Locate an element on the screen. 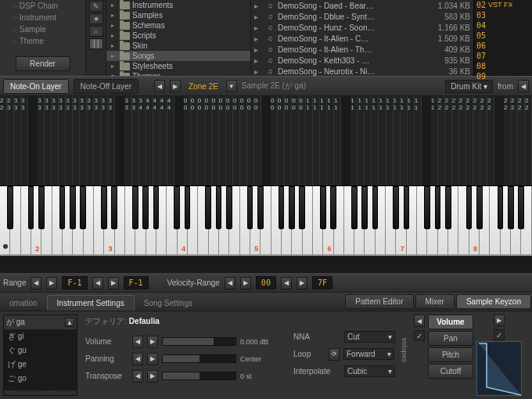 This screenshot has height=399, width=532. range-hi-value: F-1 is located at coordinates (136, 283).